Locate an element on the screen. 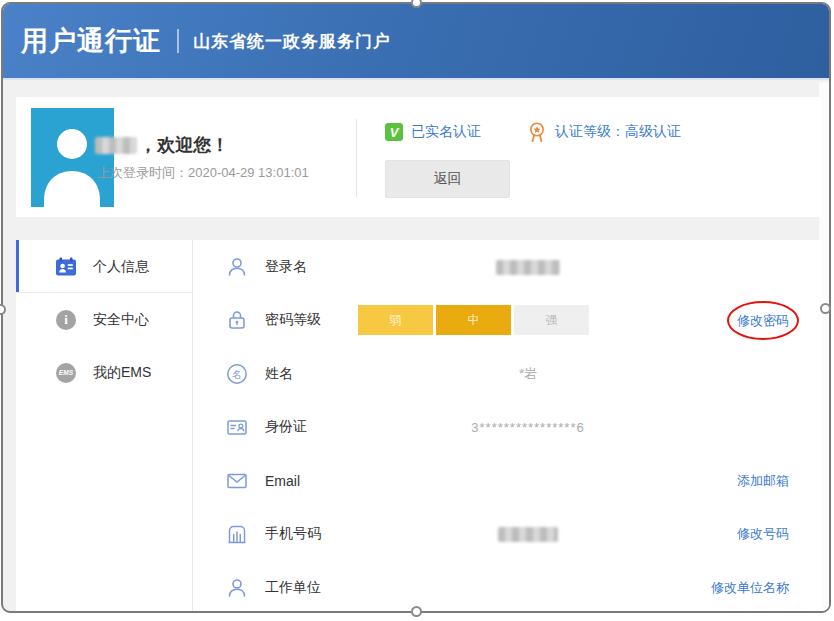 Image resolution: width=834 pixels, height=621 pixels. strength-bar-medium: 中 is located at coordinates (474, 320).